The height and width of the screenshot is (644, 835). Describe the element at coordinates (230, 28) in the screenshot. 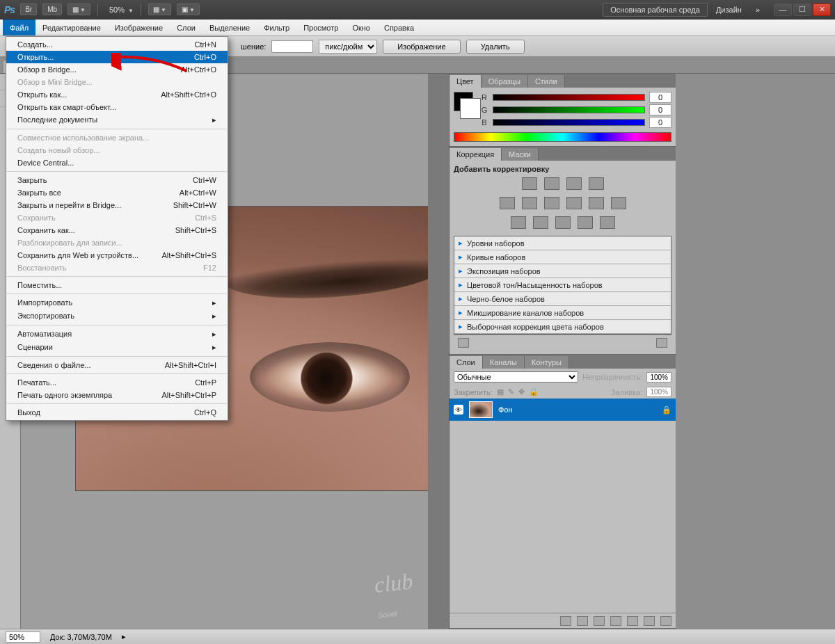

I see `menu-select: Выделение` at that location.